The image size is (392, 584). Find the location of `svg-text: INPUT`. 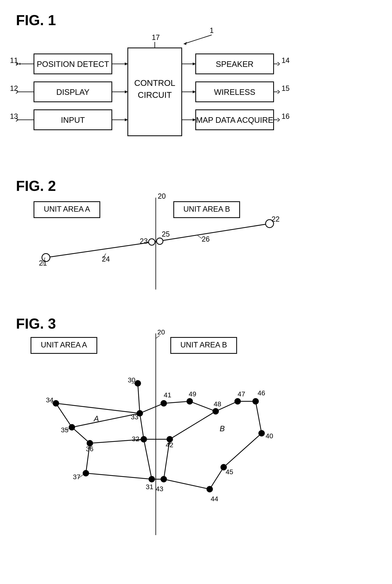

svg-text: INPUT is located at coordinates (73, 120).